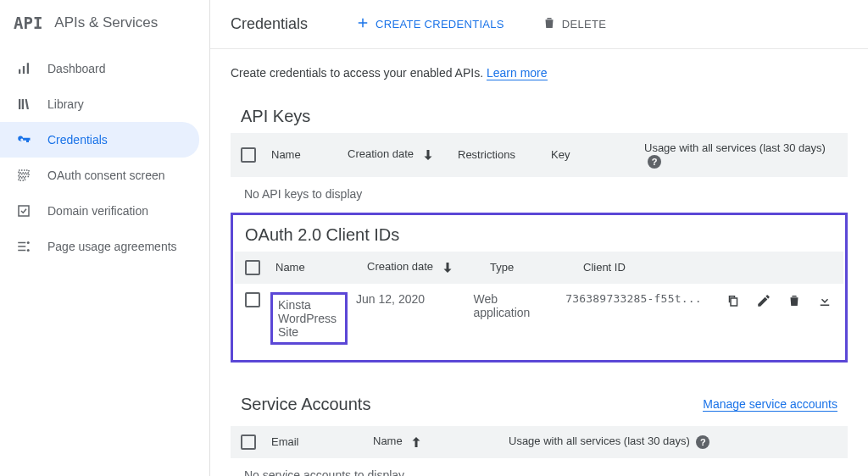  Describe the element at coordinates (709, 268) in the screenshot. I see `col-client-id: Client ID` at that location.